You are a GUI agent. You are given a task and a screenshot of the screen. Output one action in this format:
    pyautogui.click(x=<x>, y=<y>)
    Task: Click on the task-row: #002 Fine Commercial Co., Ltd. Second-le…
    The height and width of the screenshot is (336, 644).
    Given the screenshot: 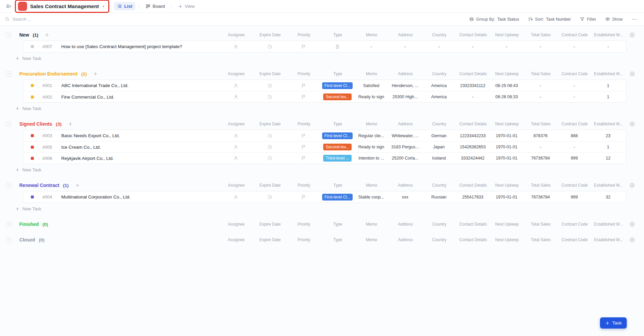 What is the action you would take?
    pyautogui.click(x=325, y=97)
    